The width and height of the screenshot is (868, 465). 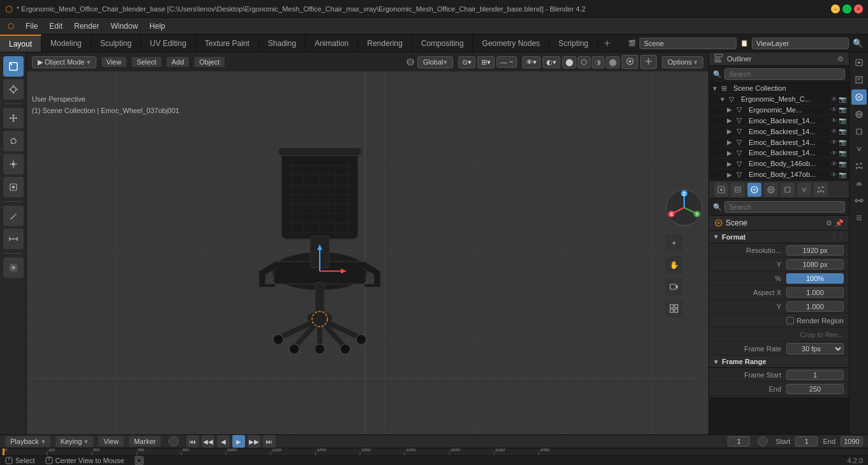 I want to click on camera-icon-3: 📷, so click(x=842, y=132).